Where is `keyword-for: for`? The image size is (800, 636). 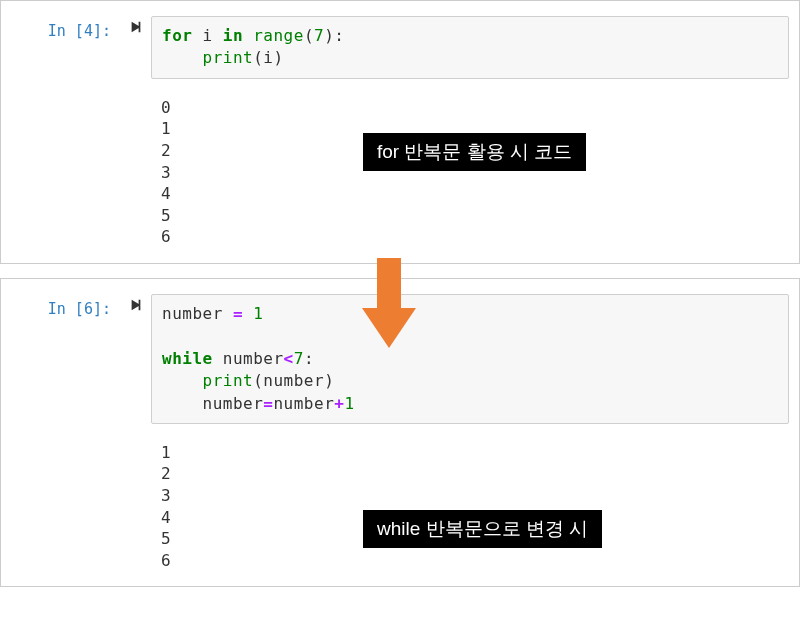 keyword-for: for is located at coordinates (177, 36).